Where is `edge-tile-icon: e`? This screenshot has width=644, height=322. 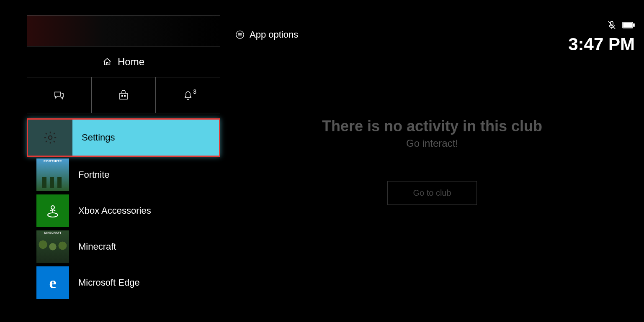 edge-tile-icon: e is located at coordinates (53, 283).